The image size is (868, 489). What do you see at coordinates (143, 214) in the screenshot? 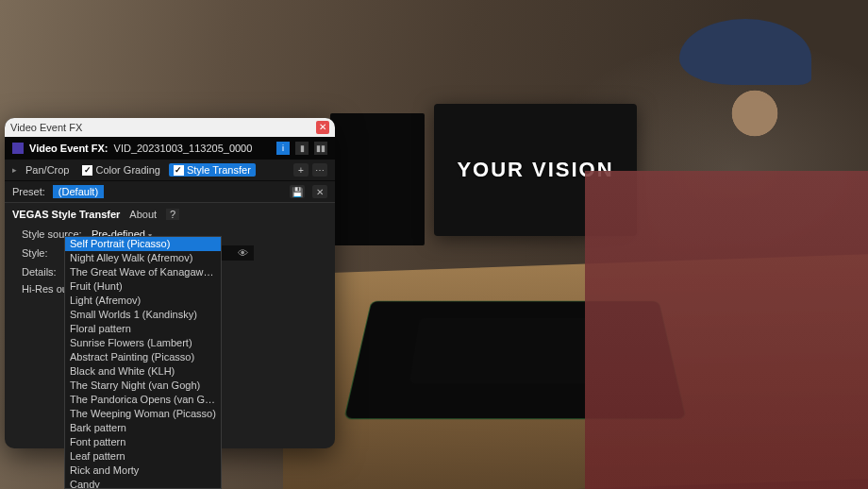
I see `about-link: About` at bounding box center [143, 214].